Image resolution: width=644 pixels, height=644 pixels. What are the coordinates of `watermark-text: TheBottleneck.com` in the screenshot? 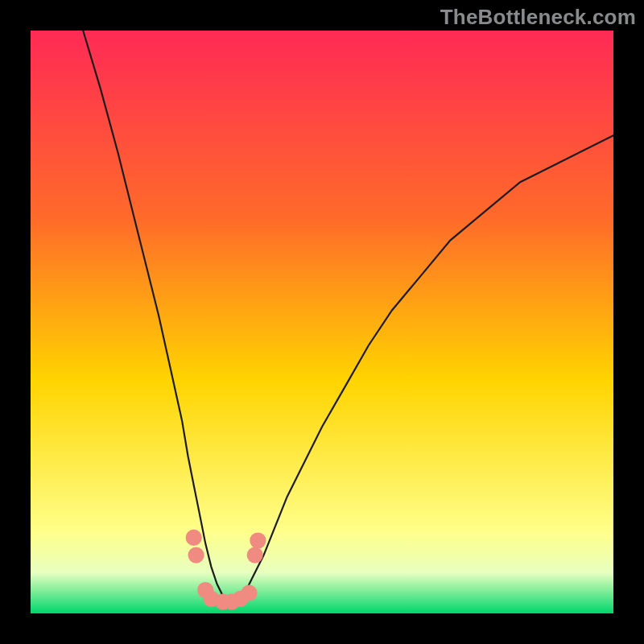 It's located at (538, 18).